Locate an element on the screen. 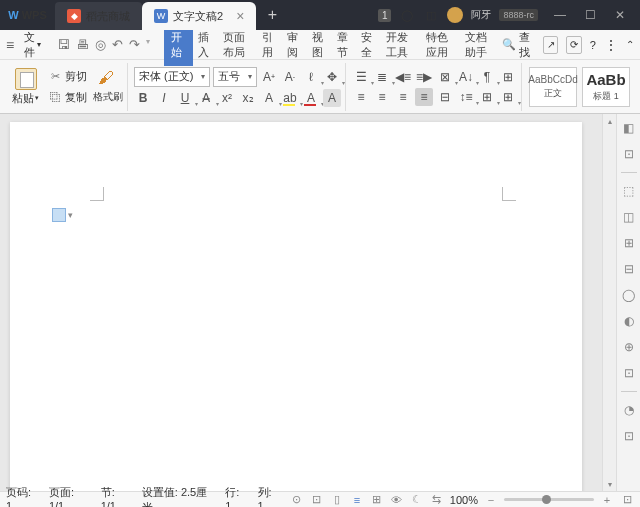 The image size is (640, 507). more-icon: ⋮ is located at coordinates (611, 45).